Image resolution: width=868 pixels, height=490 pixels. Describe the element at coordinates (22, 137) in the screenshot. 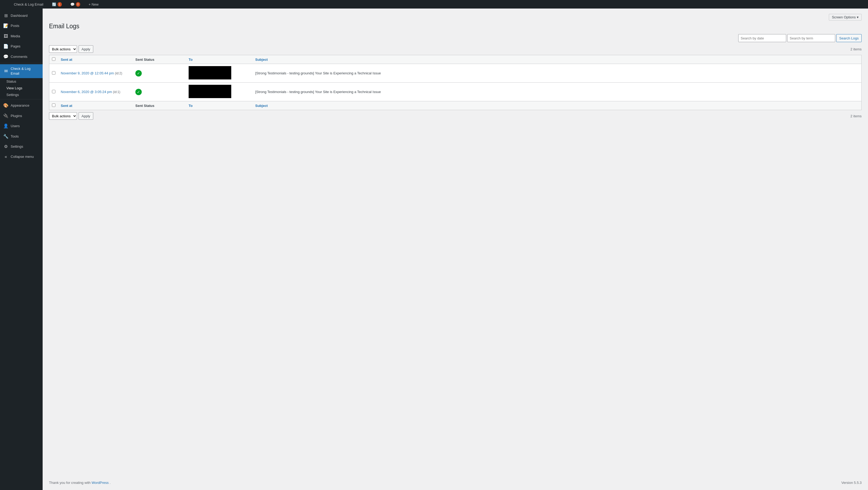

I see `sidebar-item-tools: 🔧 Tools` at that location.